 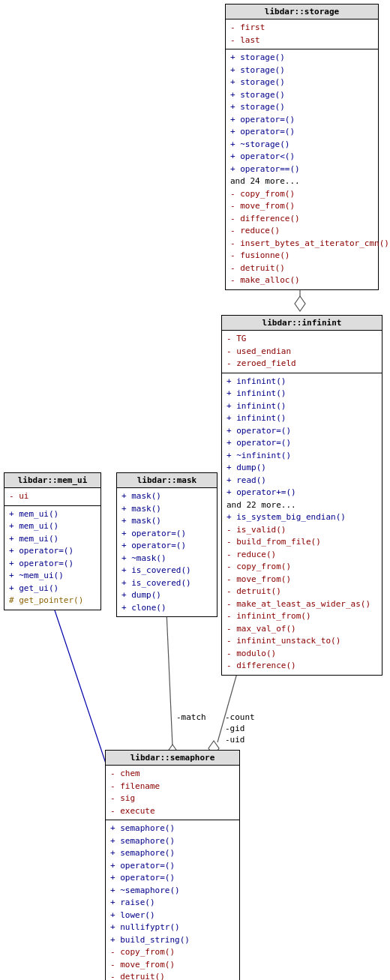 I want to click on mask-m0: + mask(), so click(x=166, y=496).